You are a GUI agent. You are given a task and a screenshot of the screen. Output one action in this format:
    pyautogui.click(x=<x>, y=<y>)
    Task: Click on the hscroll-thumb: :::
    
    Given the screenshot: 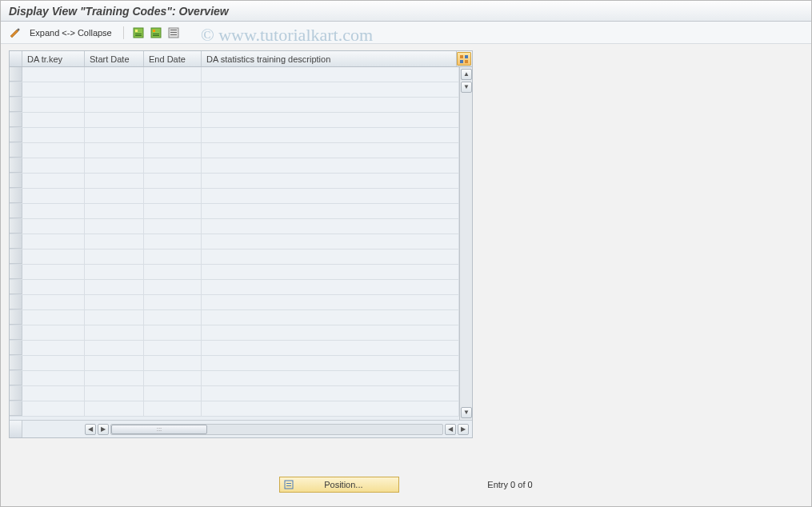 What is the action you would take?
    pyautogui.click(x=159, y=429)
    